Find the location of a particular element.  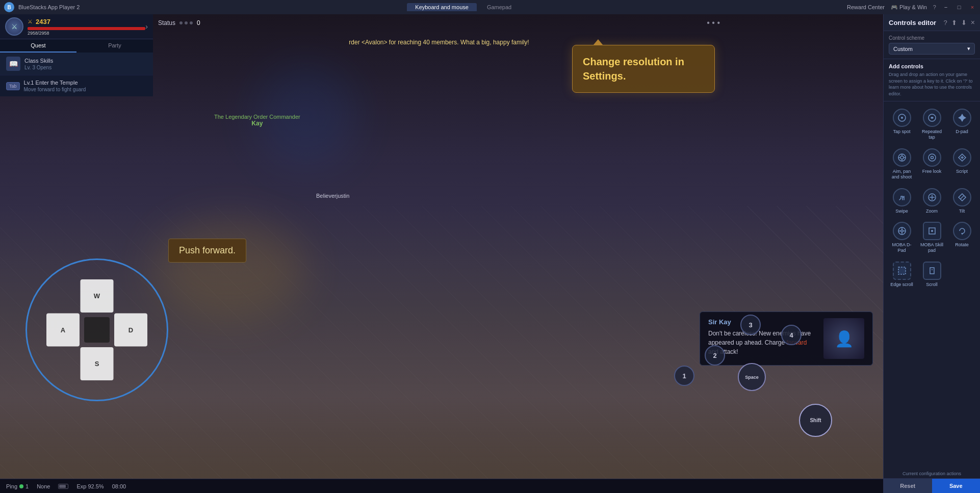

script-label: Script is located at coordinates (962, 171).